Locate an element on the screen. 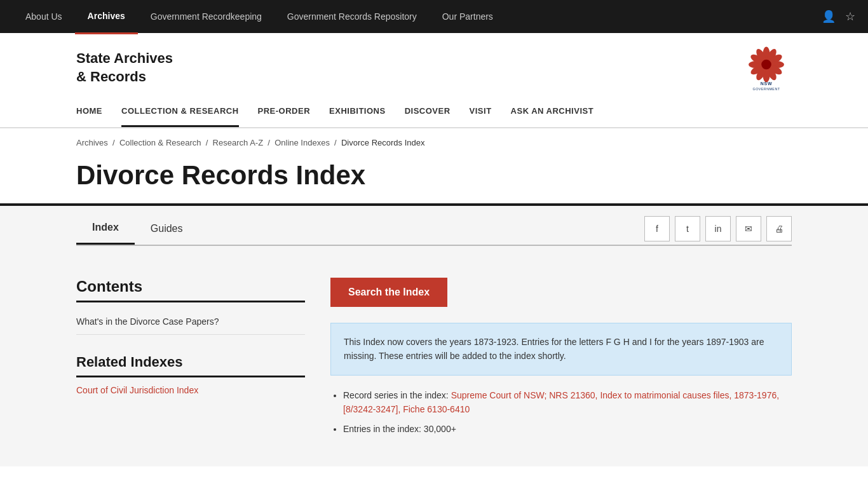  top-nav-gov-recordkeeping: Government Recordkeeping is located at coordinates (206, 17).